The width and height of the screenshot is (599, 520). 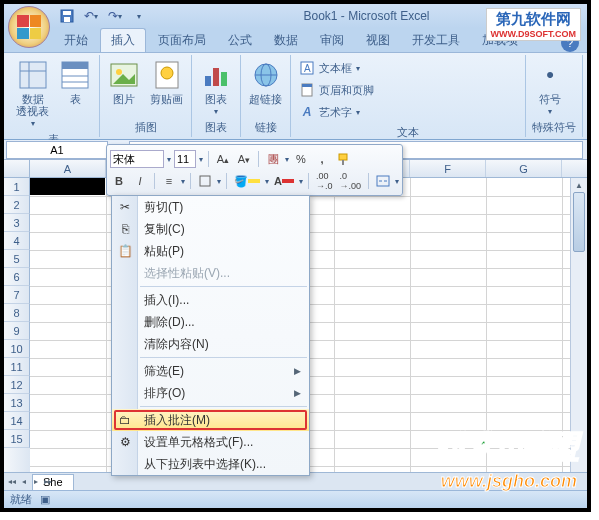 What do you see at coordinates (210, 442) in the screenshot?
I see `context-menu-item: ⚙设置单元格格式(F)...` at bounding box center [210, 442].